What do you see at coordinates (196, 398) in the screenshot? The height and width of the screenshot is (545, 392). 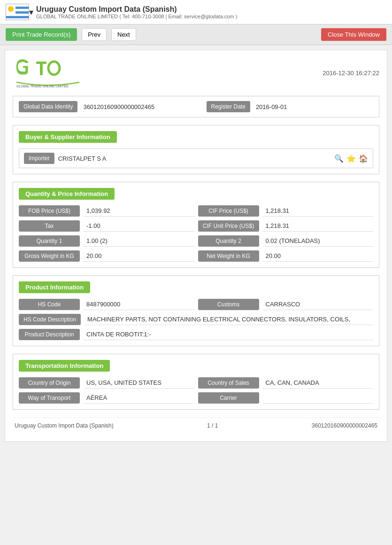 I see `transport-carrier-row: Way of Transport AÉREA Carrier` at bounding box center [196, 398].